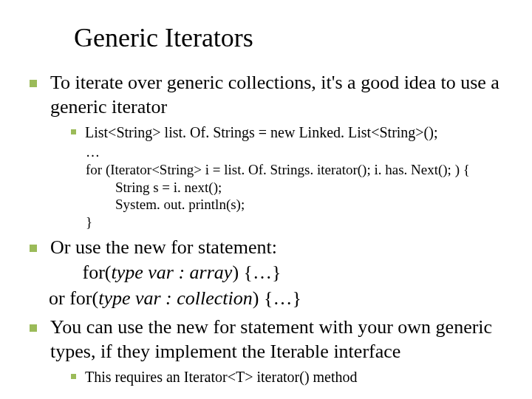  I want to click on code-line-2: …, so click(298, 152).